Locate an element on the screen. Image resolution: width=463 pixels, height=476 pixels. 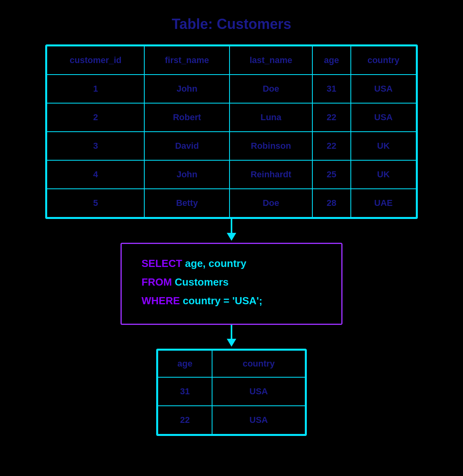
table-header-last_name: last_name is located at coordinates (271, 60).